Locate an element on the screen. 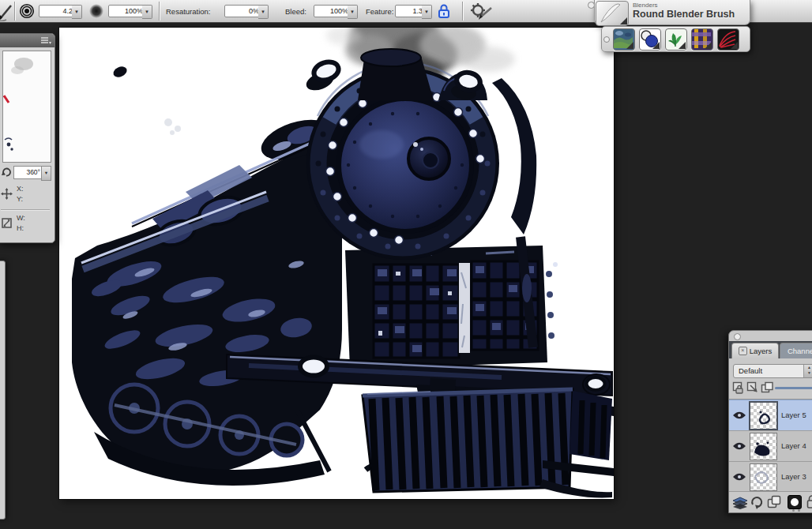  brush-selector-bar: Blenders Round Blender Brush is located at coordinates (672, 13).